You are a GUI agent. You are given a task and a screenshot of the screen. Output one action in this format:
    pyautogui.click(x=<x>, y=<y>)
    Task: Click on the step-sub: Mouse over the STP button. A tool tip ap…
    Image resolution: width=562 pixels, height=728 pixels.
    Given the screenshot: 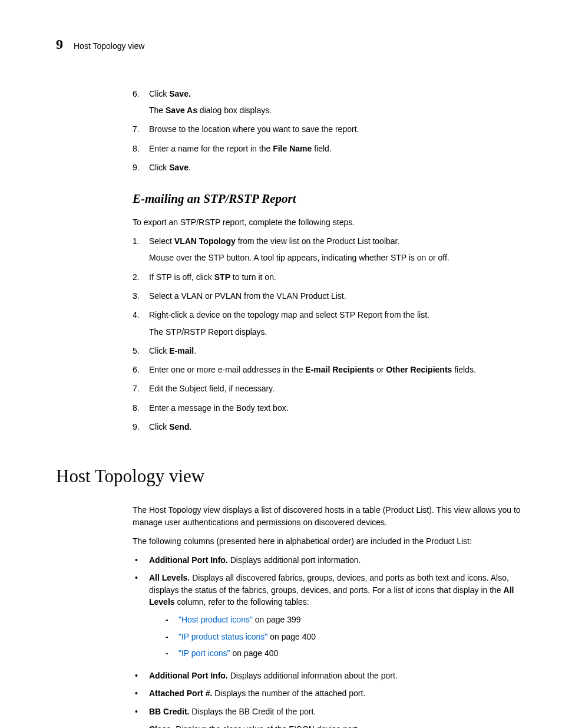 What is the action you would take?
    pyautogui.click(x=338, y=258)
    